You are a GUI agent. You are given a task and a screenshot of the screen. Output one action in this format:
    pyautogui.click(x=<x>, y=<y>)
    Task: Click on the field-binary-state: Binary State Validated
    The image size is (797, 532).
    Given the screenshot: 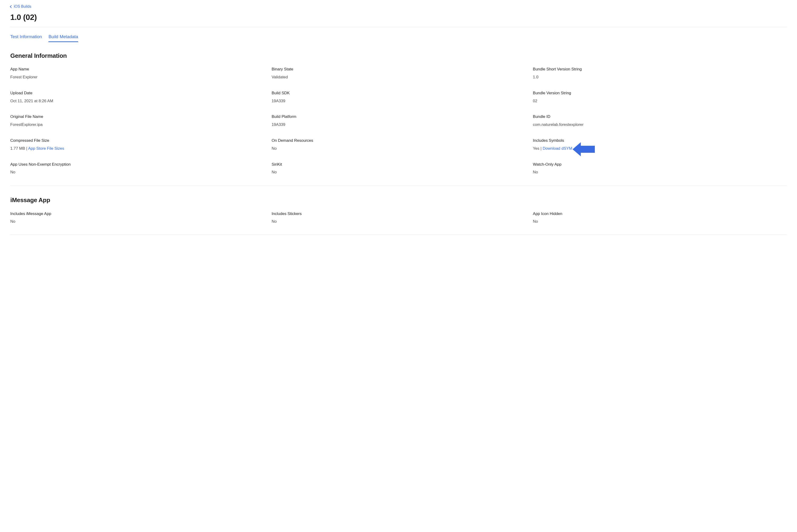 What is the action you would take?
    pyautogui.click(x=399, y=73)
    